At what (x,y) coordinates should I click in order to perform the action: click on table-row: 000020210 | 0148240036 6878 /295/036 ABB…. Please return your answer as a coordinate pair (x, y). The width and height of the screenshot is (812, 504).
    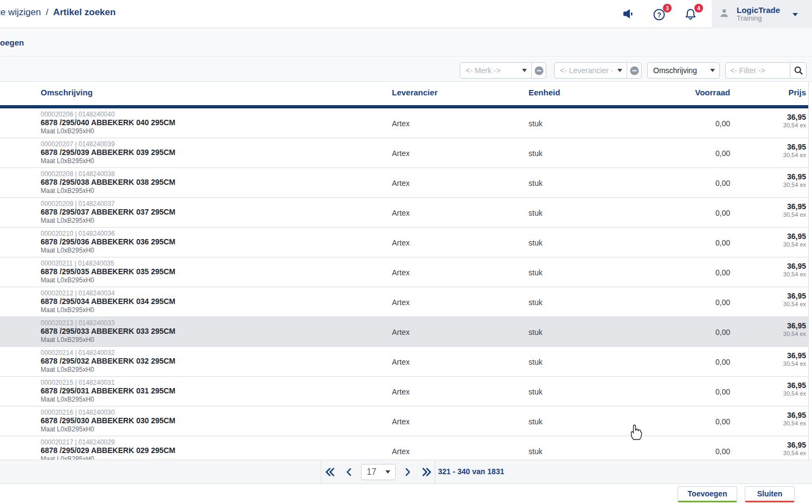
    Looking at the image, I should click on (404, 243).